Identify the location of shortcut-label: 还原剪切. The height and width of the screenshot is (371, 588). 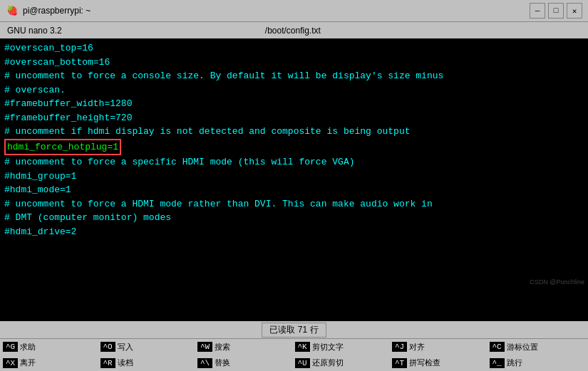
(328, 363).